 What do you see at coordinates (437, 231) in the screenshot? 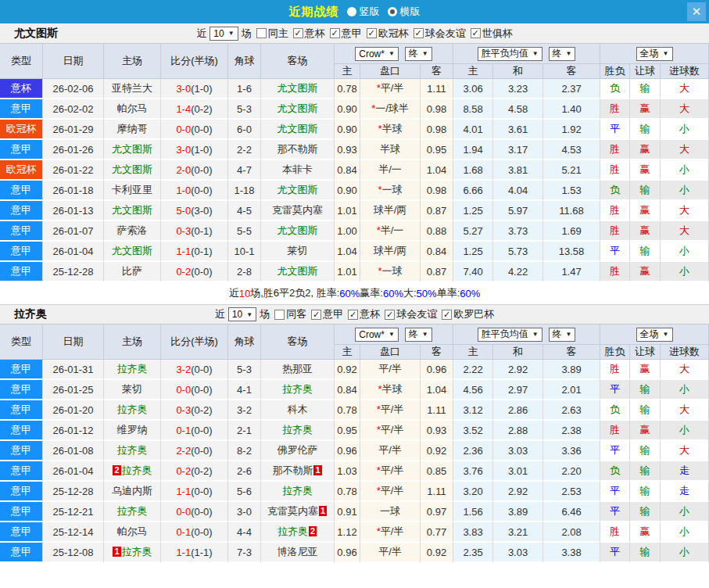
I see `away-odds: 0.88` at bounding box center [437, 231].